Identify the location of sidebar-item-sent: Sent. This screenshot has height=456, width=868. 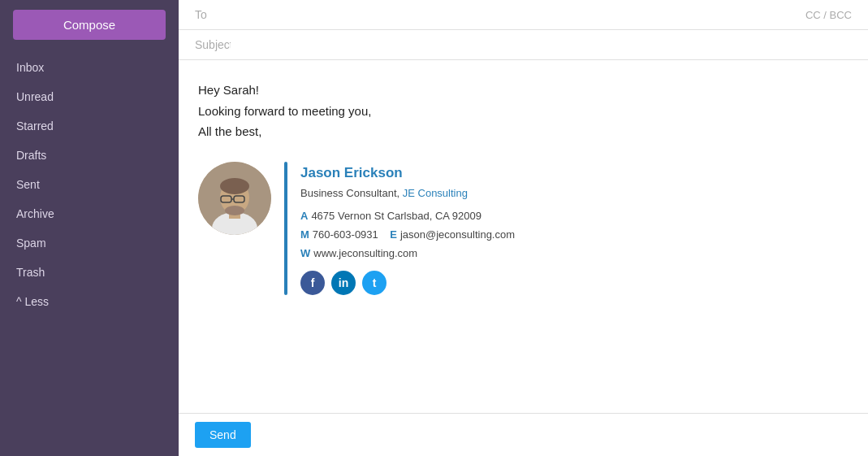
(89, 185).